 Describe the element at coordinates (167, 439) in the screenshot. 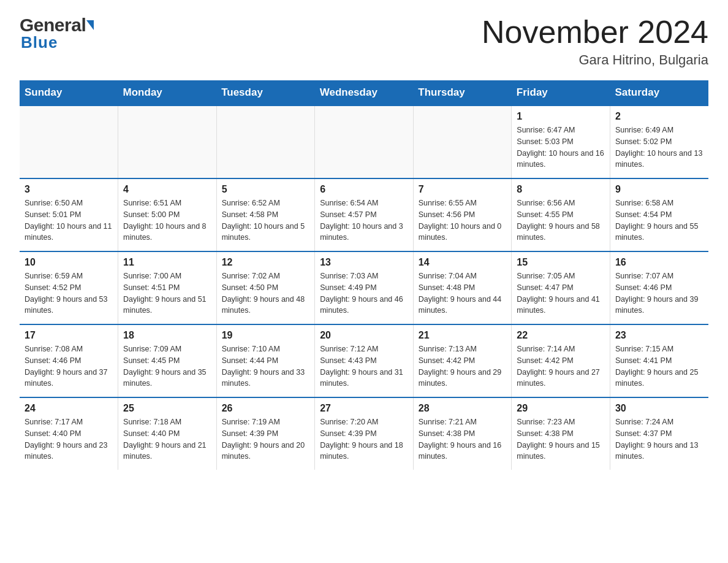

I see `day-info: Sunrise: 7:18 AM Sunset: 4:40 PM Dayligh…` at that location.